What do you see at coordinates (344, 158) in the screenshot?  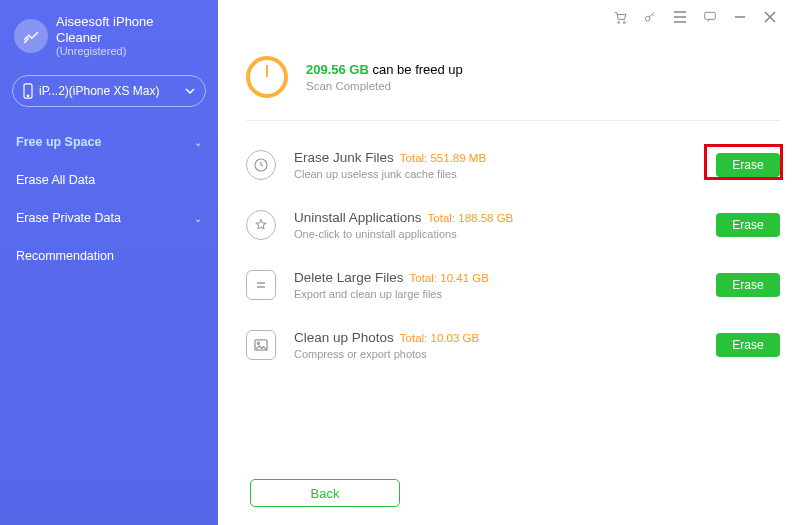 I see `item-title: Erase Junk Files` at bounding box center [344, 158].